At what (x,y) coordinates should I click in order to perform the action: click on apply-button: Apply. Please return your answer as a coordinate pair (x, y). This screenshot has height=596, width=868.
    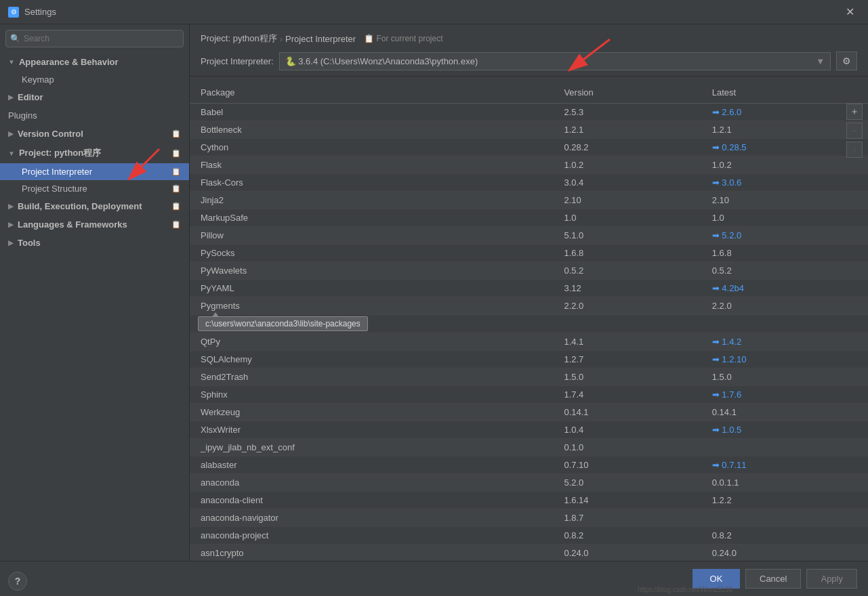
    Looking at the image, I should click on (832, 578).